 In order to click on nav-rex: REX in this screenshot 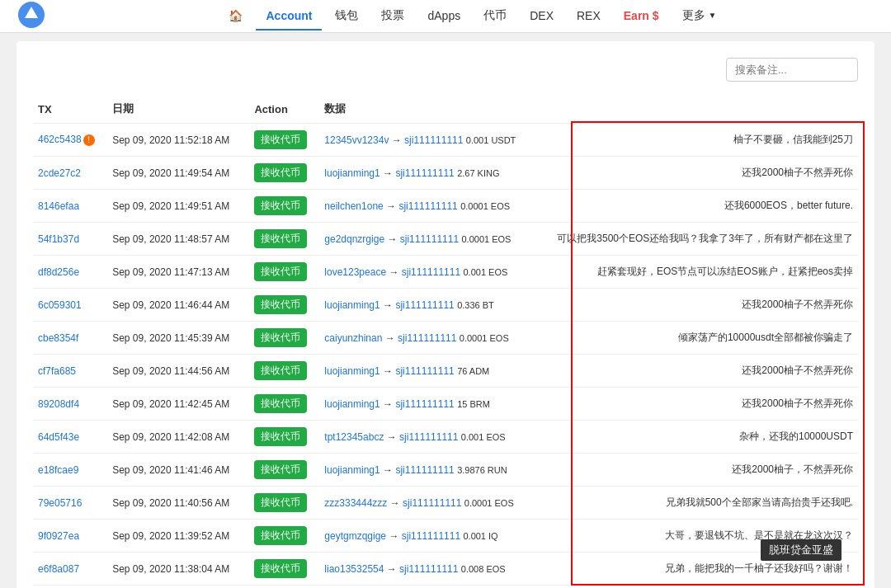, I will do `click(589, 16)`.